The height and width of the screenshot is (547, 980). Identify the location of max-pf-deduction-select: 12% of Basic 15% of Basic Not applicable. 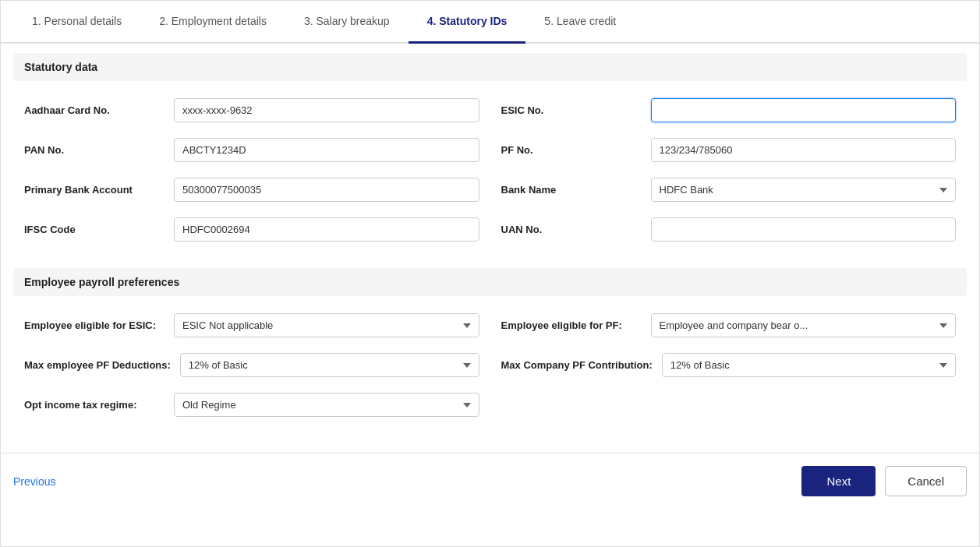
(330, 365).